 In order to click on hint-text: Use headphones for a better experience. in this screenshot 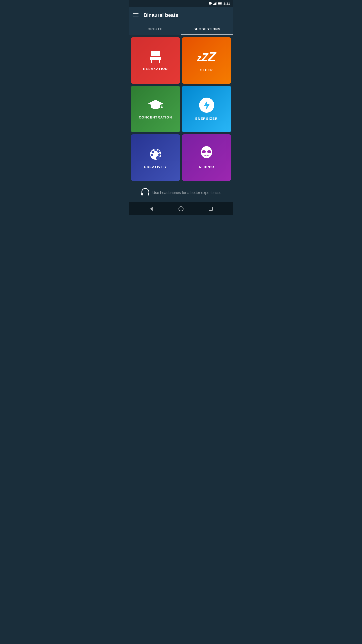, I will do `click(187, 193)`.